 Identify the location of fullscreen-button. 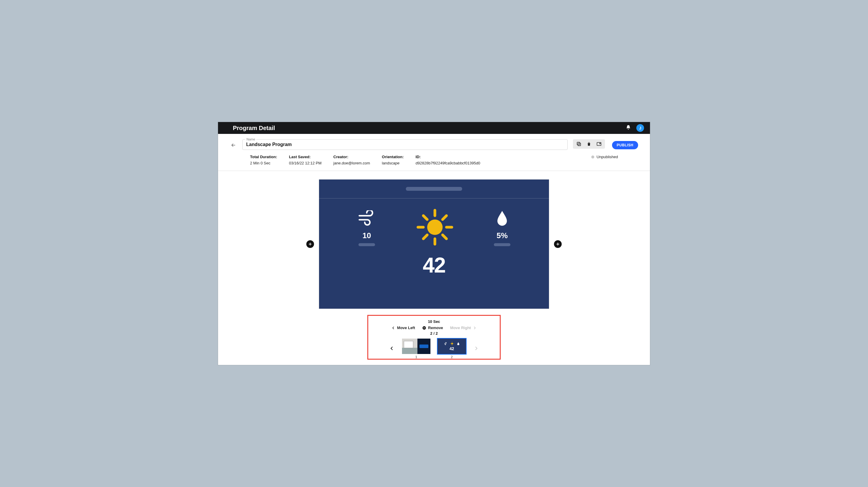
(599, 144).